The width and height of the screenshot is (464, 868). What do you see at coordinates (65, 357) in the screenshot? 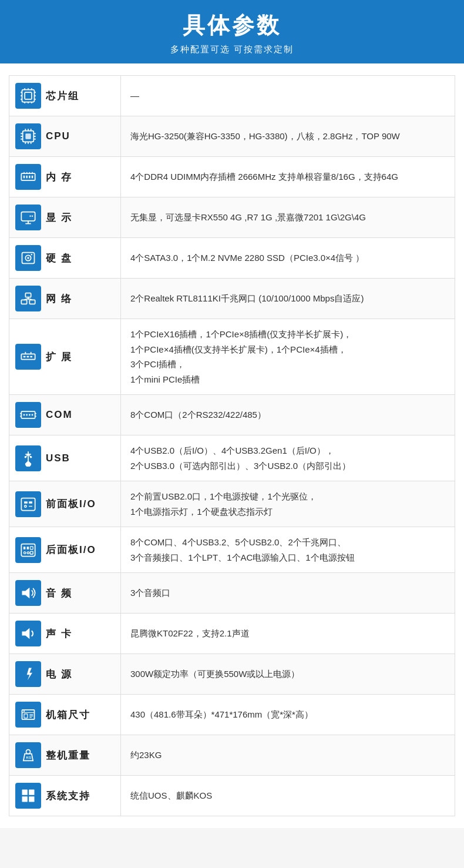
I see `label-cell-expansion: 扩 展` at bounding box center [65, 357].